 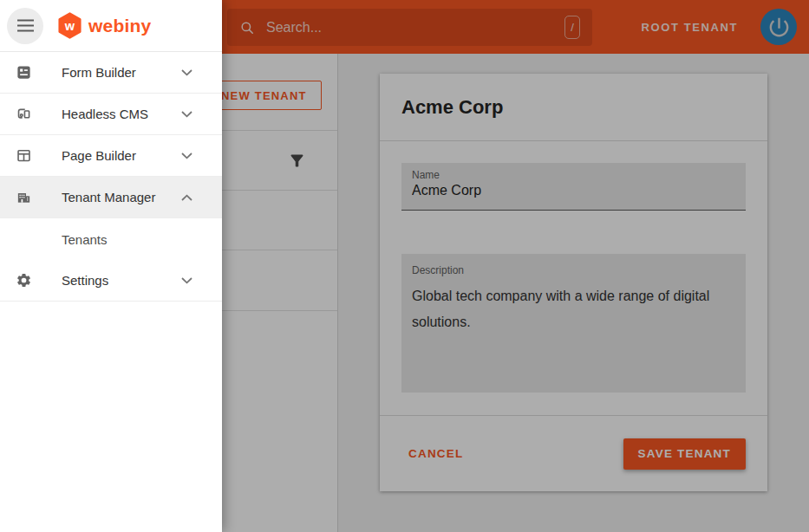 What do you see at coordinates (187, 198) in the screenshot?
I see `chevron-up-icon` at bounding box center [187, 198].